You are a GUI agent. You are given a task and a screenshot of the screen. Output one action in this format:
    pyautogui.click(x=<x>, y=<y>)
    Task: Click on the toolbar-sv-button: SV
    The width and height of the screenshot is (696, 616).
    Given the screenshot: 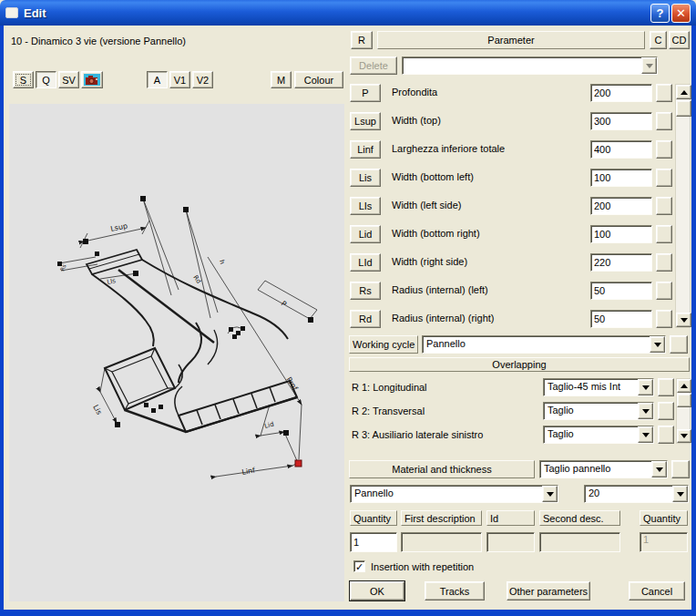 What is the action you would take?
    pyautogui.click(x=69, y=80)
    